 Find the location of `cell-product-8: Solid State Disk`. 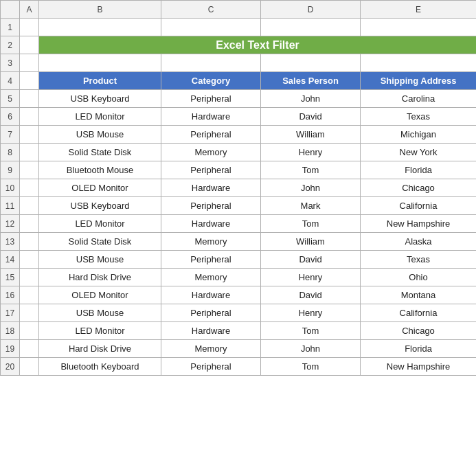

cell-product-8: Solid State Disk is located at coordinates (100, 152).